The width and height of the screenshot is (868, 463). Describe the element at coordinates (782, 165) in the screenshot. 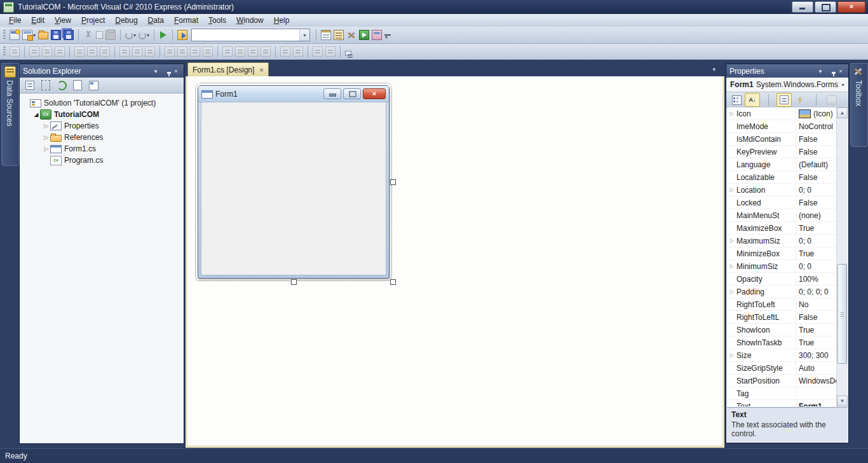

I see `property-row: Language (Default)` at that location.